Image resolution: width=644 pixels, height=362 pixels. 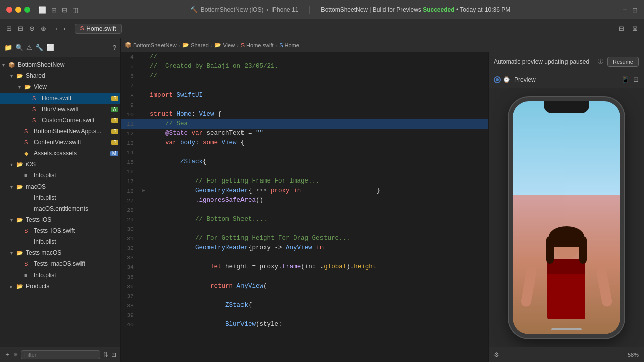 What do you see at coordinates (130, 238) in the screenshot?
I see `line-number: 31` at bounding box center [130, 238].